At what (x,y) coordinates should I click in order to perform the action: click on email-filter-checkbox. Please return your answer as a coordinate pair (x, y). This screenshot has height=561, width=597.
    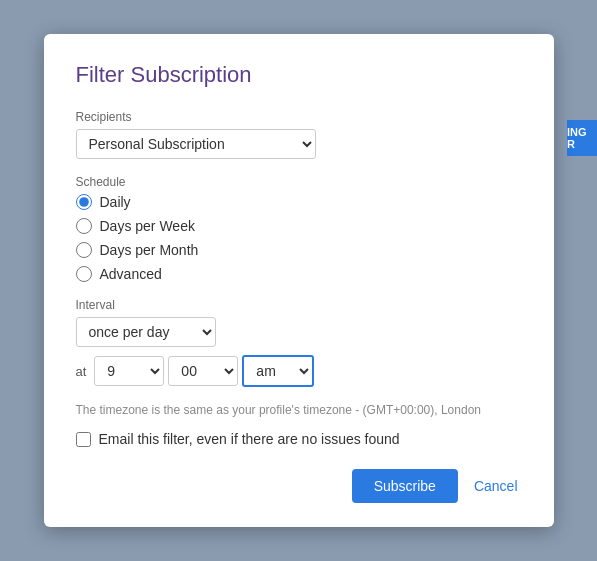
    Looking at the image, I should click on (84, 440).